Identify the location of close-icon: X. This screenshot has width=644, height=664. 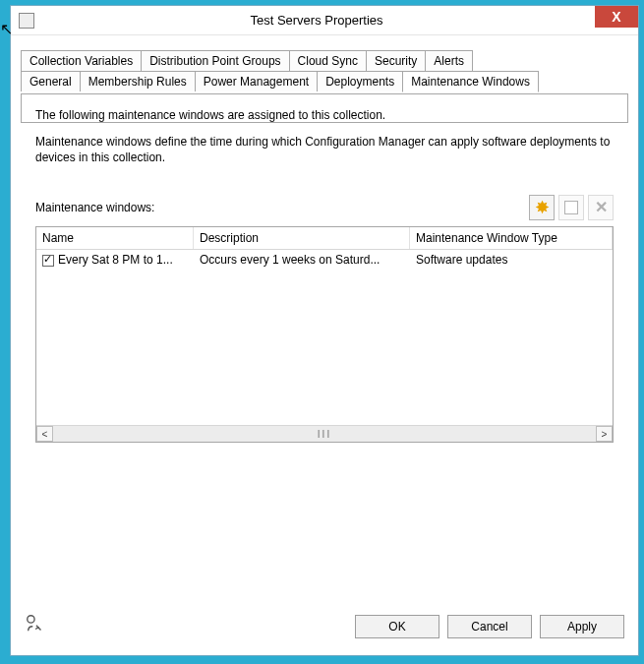
(615, 17).